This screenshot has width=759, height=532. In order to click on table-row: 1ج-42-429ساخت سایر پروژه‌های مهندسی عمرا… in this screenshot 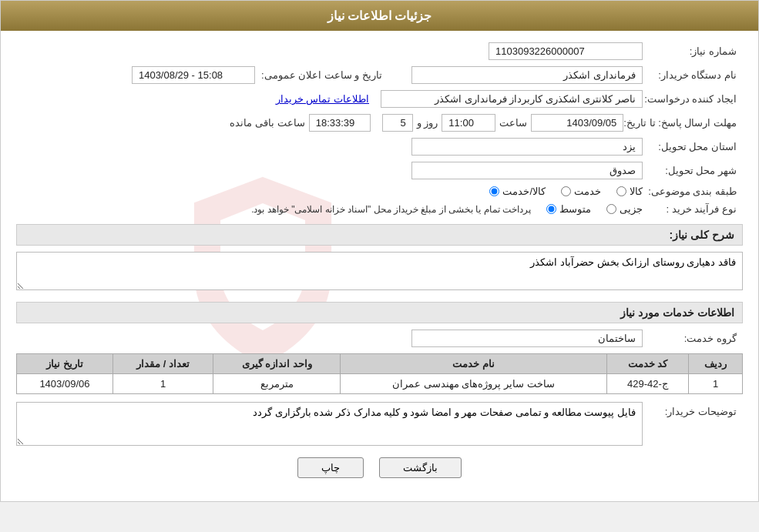, I will do `click(380, 384)`.